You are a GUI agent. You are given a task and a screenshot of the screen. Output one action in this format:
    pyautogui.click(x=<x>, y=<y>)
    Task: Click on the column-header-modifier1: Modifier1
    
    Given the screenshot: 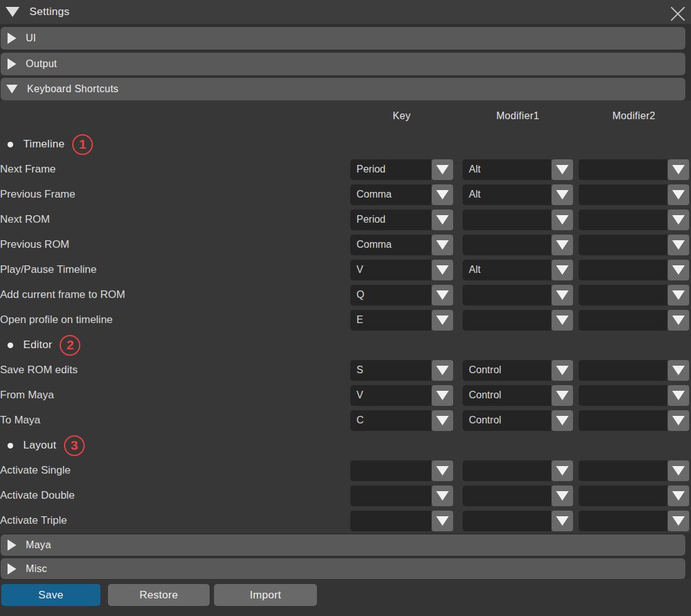 What is the action you would take?
    pyautogui.click(x=518, y=116)
    